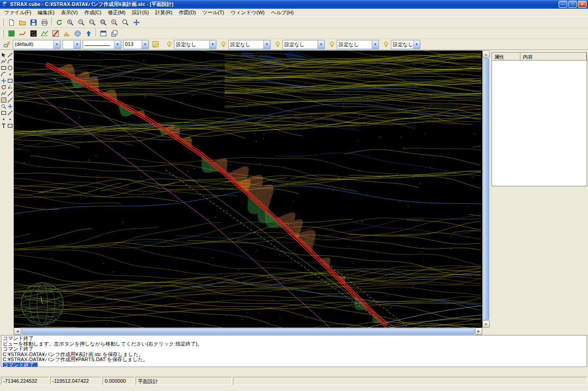  Describe the element at coordinates (486, 189) in the screenshot. I see `vertical-scroll-thumb` at that location.